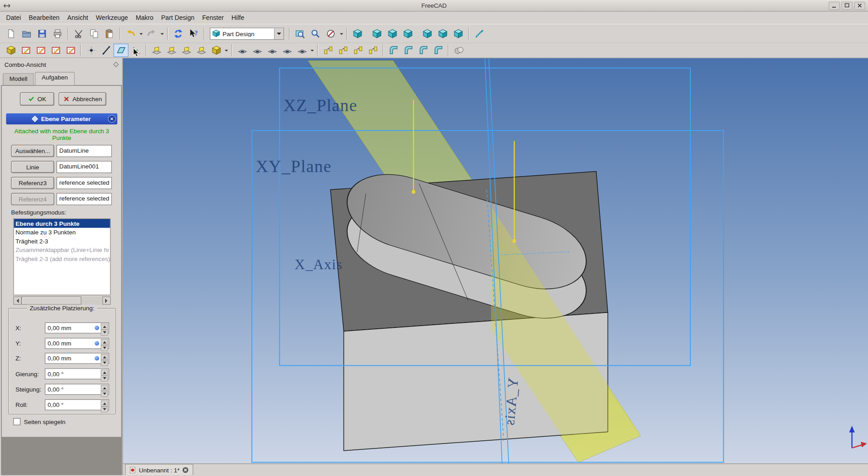 This screenshot has width=868, height=476. Describe the element at coordinates (202, 51) in the screenshot. I see `additive-pipe-button` at that location.